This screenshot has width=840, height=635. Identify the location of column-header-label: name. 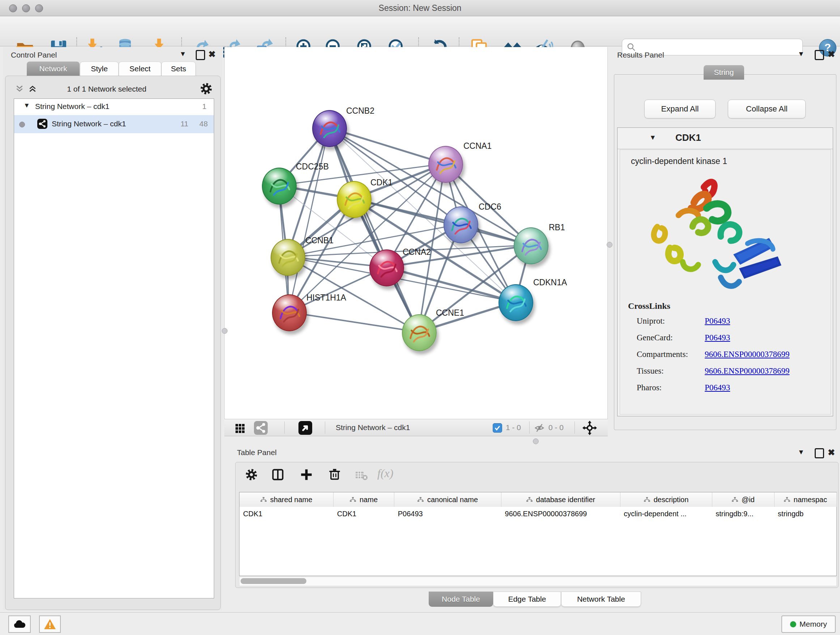
(369, 500).